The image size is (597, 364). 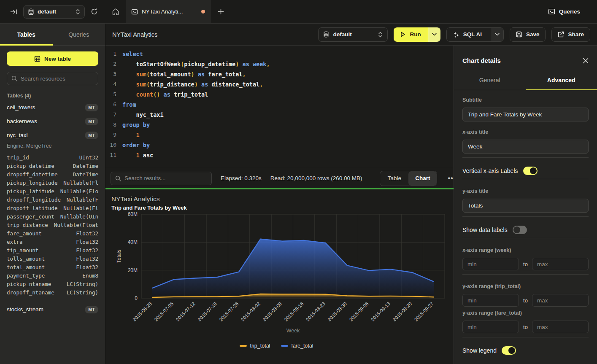 What do you see at coordinates (533, 35) in the screenshot?
I see `save-button-label: Save` at bounding box center [533, 35].